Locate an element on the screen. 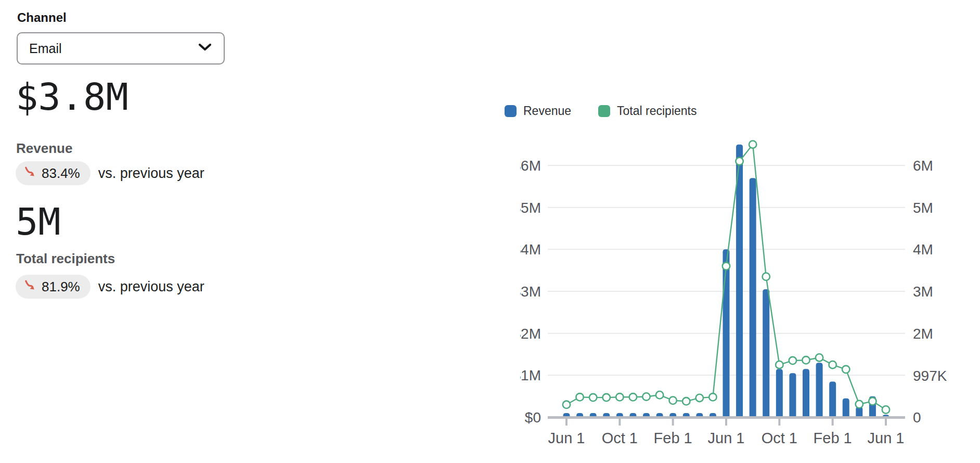 This screenshot has height=463, width=980. svg-text: $1M is located at coordinates (531, 376).